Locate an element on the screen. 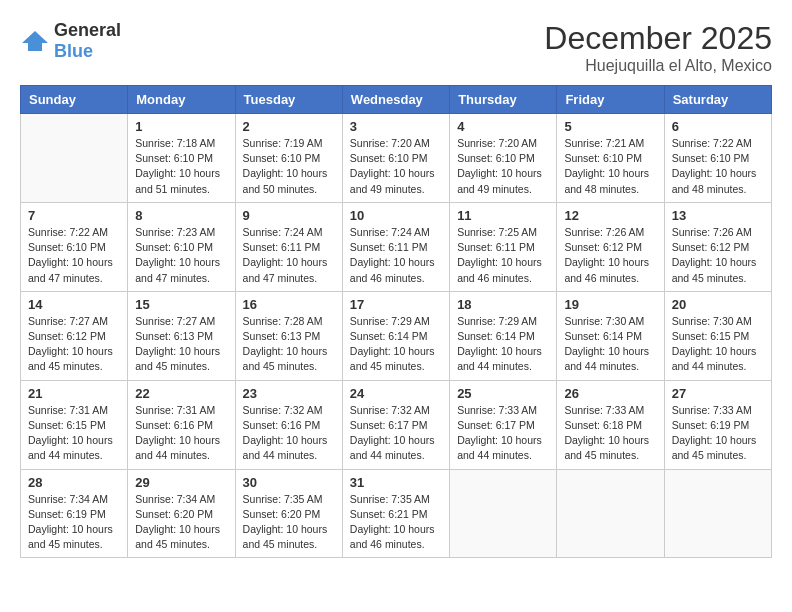  calendar-week-row: 14Sunrise: 7:27 AMSunset: 6:12 PMDayligh… is located at coordinates (396, 336).